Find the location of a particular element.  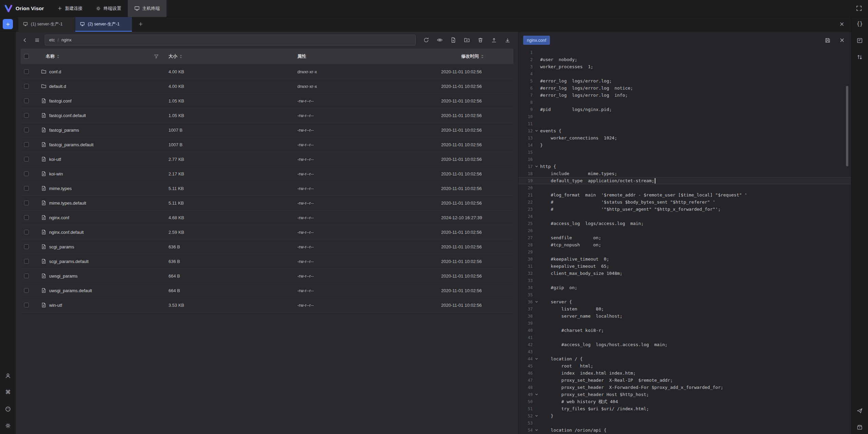

code-line: 45 root html; is located at coordinates (685, 366).